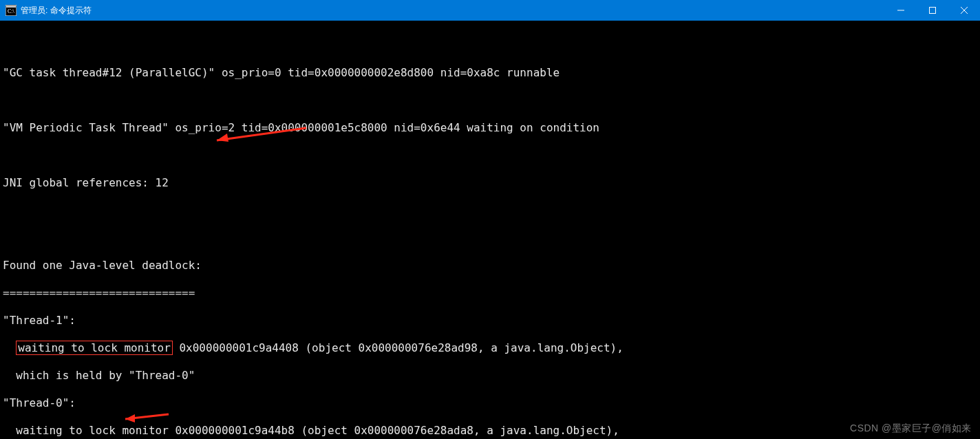 The width and height of the screenshot is (980, 439). What do you see at coordinates (11, 11) in the screenshot?
I see `svg-text: C:\` at bounding box center [11, 11].